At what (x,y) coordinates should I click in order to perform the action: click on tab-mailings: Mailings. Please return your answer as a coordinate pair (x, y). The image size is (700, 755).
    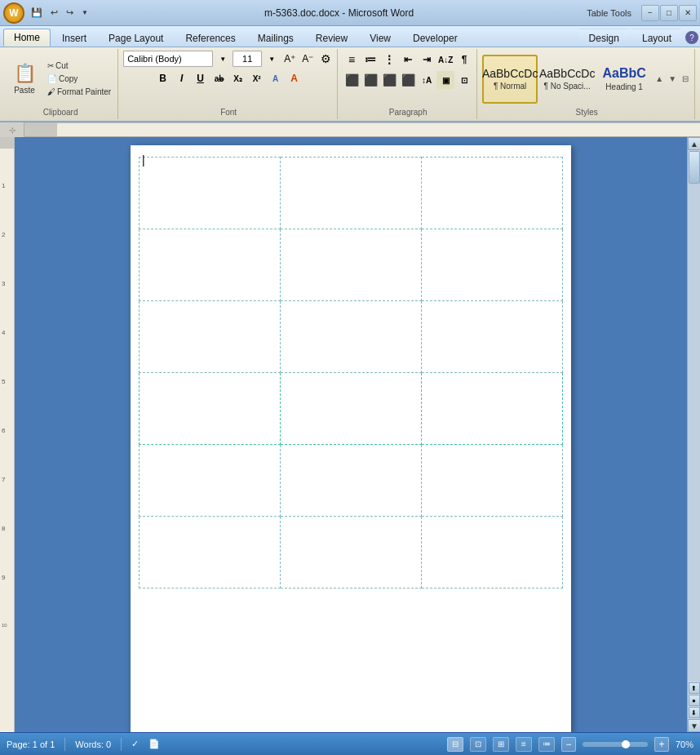
    Looking at the image, I should click on (276, 38).